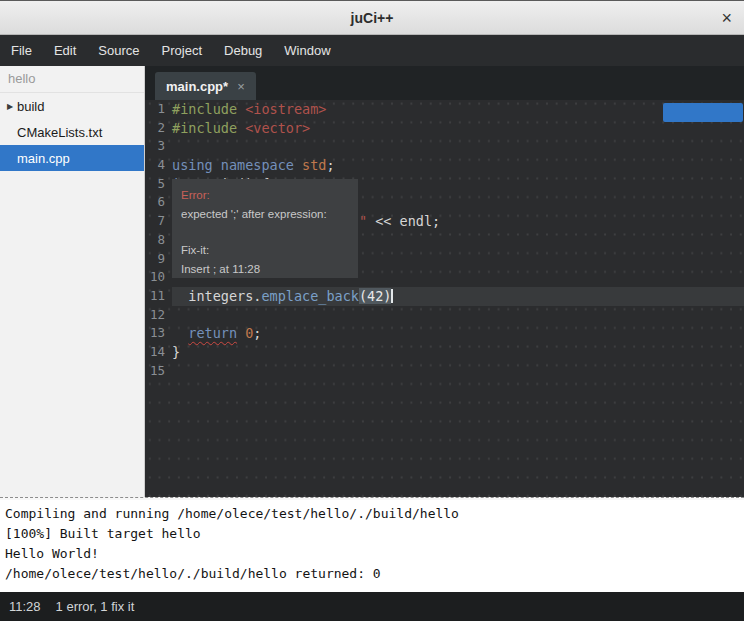  What do you see at coordinates (155, 316) in the screenshot?
I see `line-number: 12` at bounding box center [155, 316].